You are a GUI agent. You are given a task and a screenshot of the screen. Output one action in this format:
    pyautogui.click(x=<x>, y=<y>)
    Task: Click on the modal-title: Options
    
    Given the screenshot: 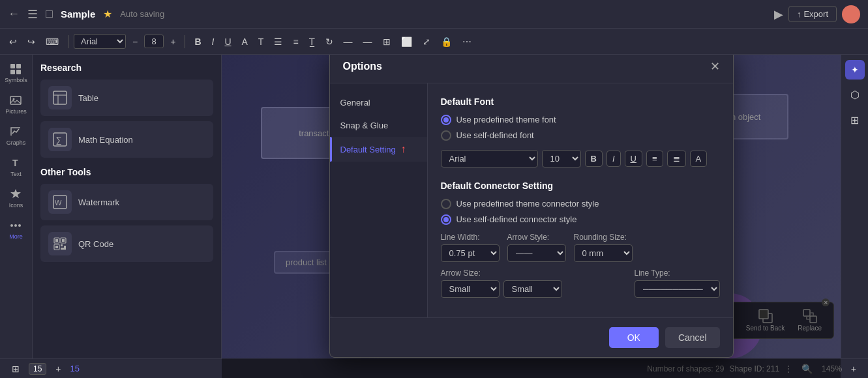 What is the action you would take?
    pyautogui.click(x=363, y=66)
    